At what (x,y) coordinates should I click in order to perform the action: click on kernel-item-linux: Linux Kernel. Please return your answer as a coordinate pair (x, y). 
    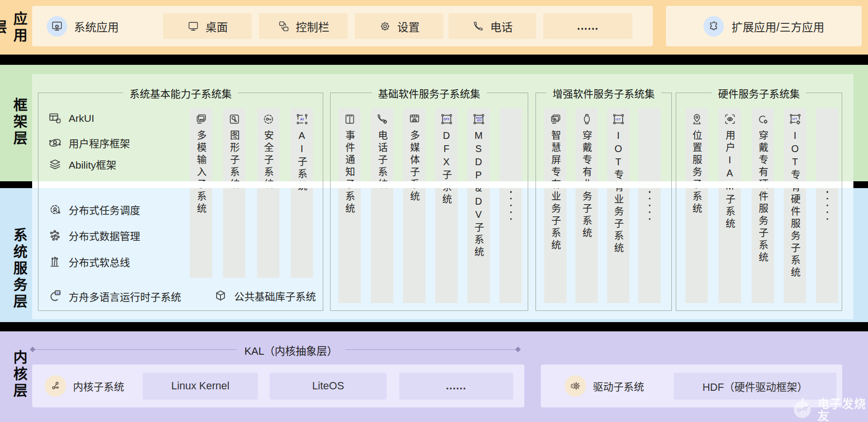
    Looking at the image, I should click on (201, 386).